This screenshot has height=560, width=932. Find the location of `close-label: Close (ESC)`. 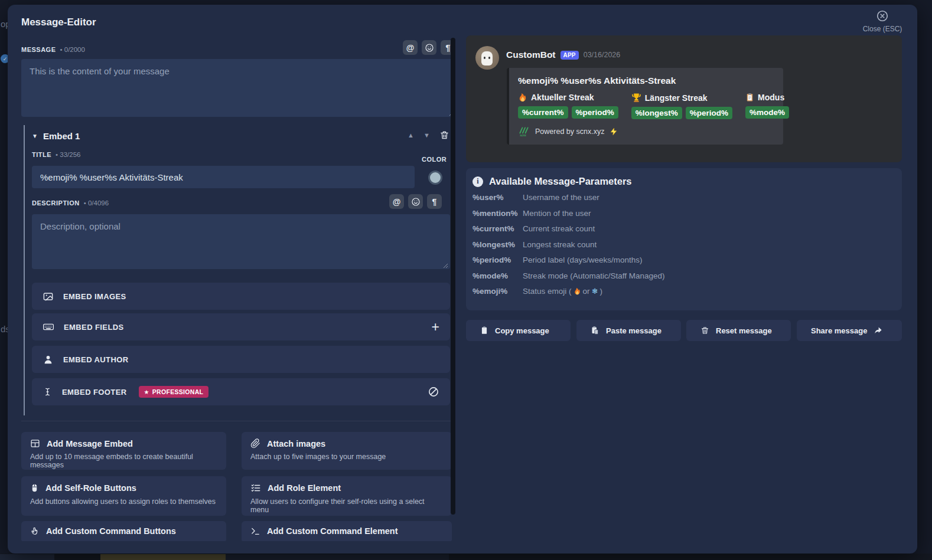

close-label: Close (ESC) is located at coordinates (882, 29).